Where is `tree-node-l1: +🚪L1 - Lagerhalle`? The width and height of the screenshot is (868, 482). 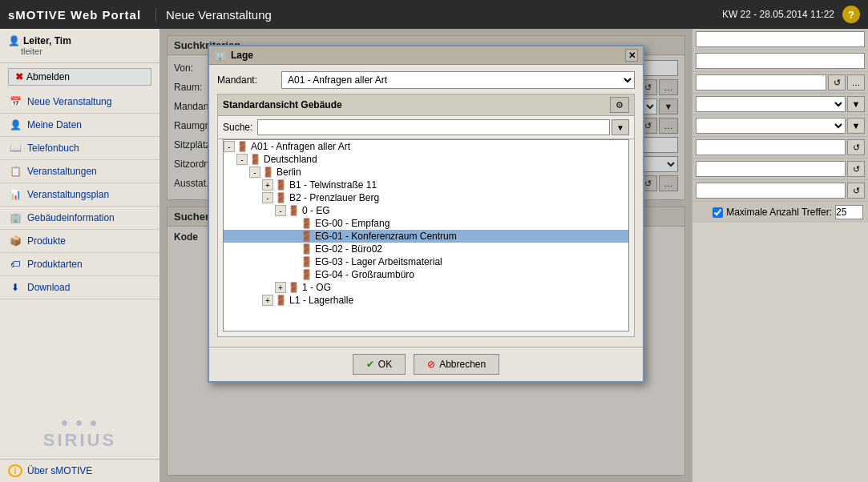 tree-node-l1: +🚪L1 - Lagerhalle is located at coordinates (426, 300).